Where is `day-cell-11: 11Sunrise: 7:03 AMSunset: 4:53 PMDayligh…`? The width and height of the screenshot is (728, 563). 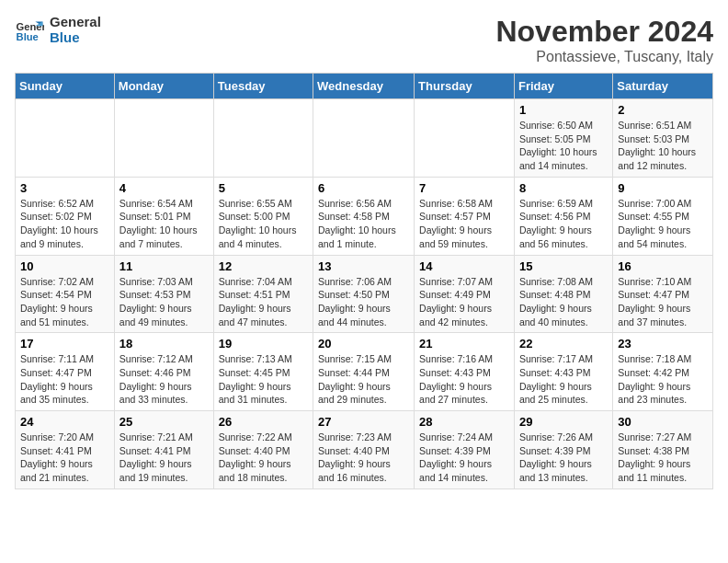 day-cell-11: 11Sunrise: 7:03 AMSunset: 4:53 PMDayligh… is located at coordinates (164, 294).